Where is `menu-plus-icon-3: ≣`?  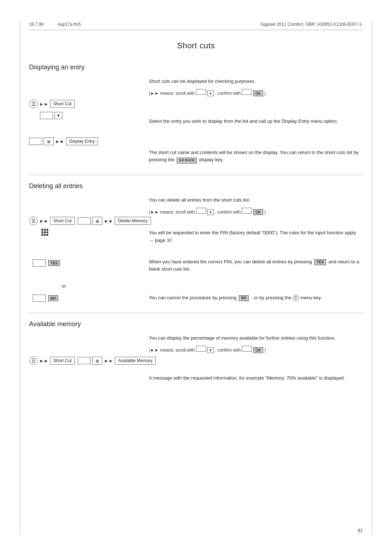
menu-plus-icon-3: ≣ is located at coordinates (97, 361).